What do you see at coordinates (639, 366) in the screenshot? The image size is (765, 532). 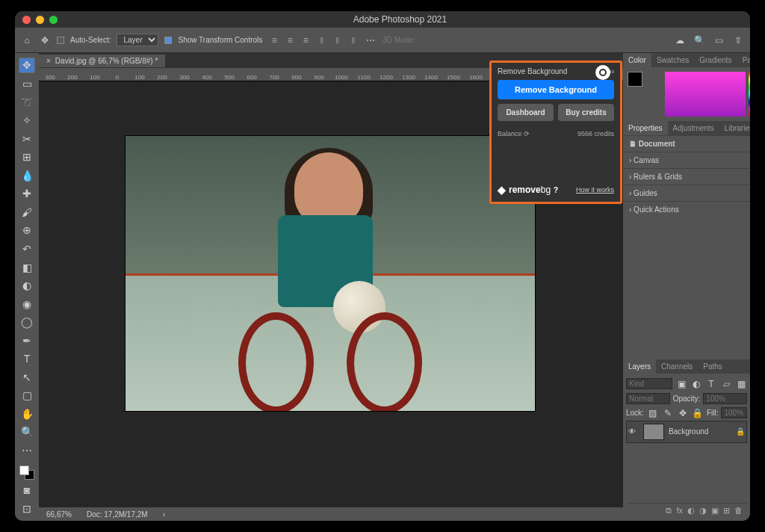 I see `layers-tab: Layers` at bounding box center [639, 366].